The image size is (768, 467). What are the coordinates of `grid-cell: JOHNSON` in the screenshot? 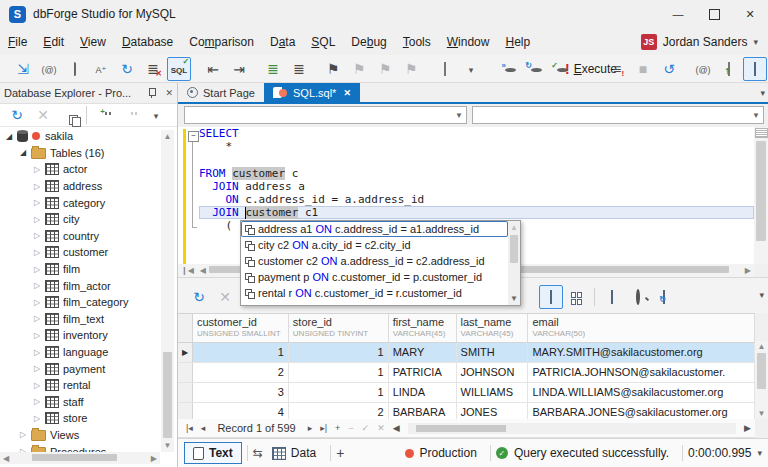 It's located at (493, 372).